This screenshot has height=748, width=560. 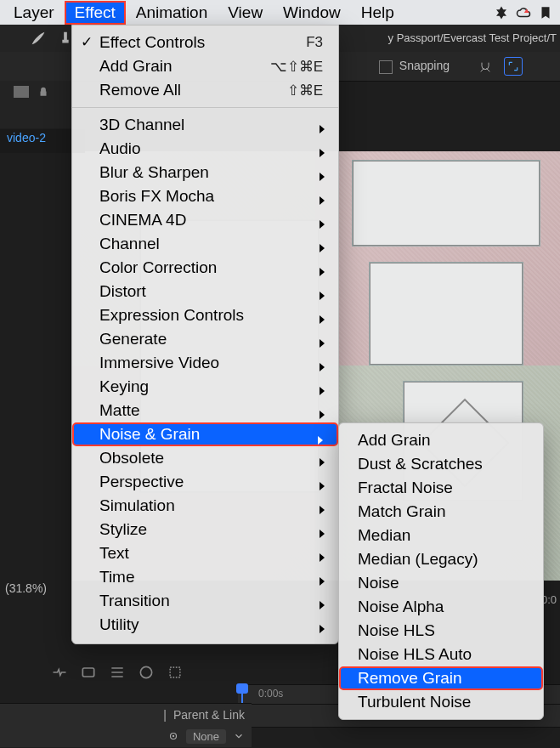 I want to click on menu-help: Help, so click(x=377, y=13).